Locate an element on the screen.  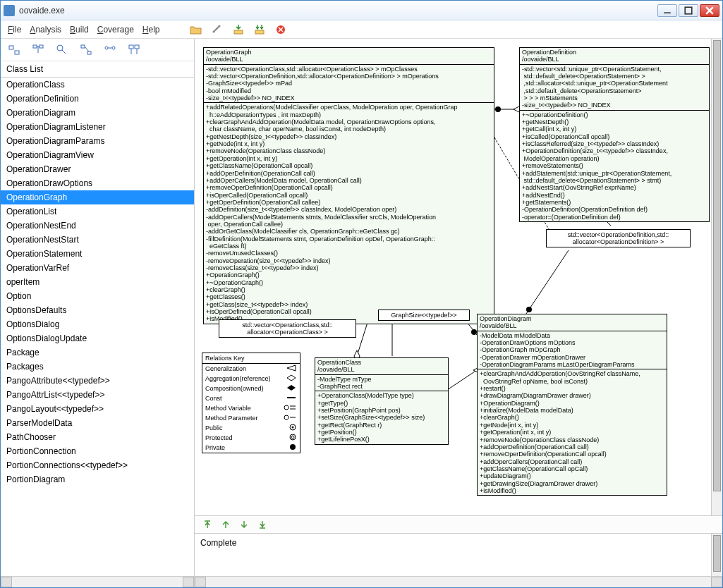
classlist-item: OptionsDialogUpdate is located at coordinates (97, 338).